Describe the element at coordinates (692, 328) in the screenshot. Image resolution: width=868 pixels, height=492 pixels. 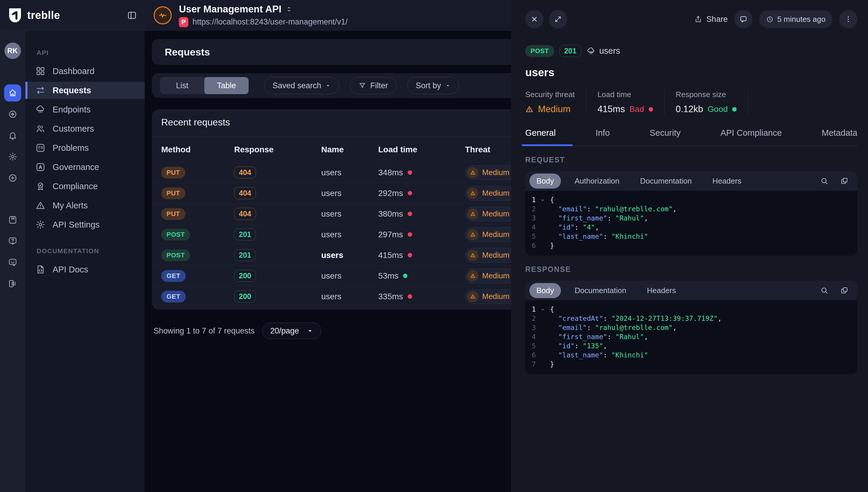
I see `response-body-card: BodyDocumentationHeaders 1{2 "createdAt"…` at that location.